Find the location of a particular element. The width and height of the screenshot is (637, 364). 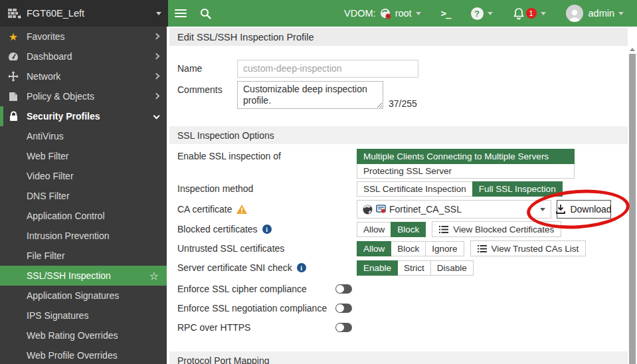

cli-console-button: >_ is located at coordinates (446, 13).